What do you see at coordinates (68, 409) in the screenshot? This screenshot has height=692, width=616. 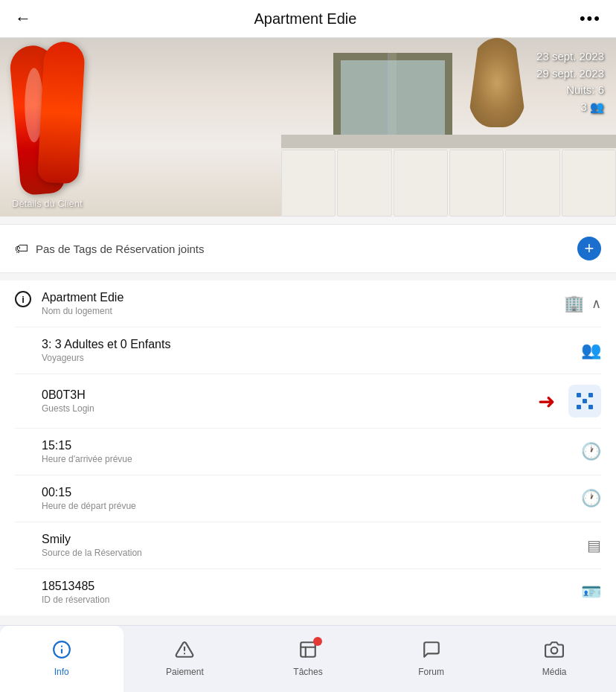 I see `guests-login-label: Guests Login` at bounding box center [68, 409].